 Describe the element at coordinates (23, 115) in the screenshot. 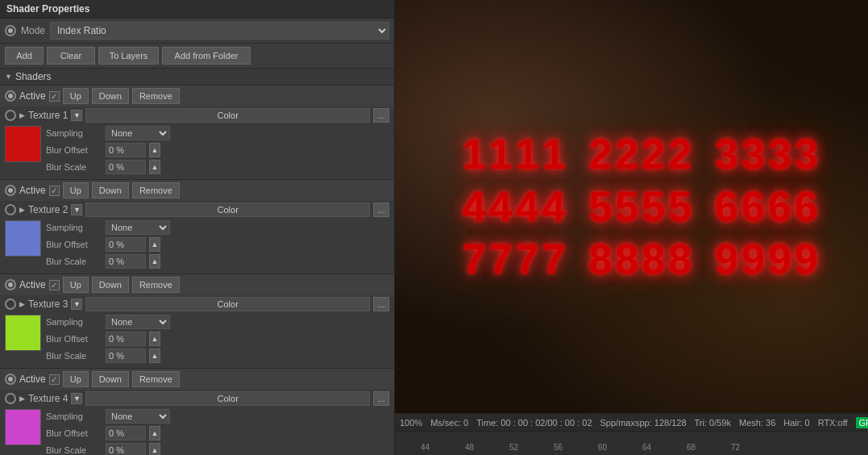

I see `expand-icon-1: ▶` at that location.